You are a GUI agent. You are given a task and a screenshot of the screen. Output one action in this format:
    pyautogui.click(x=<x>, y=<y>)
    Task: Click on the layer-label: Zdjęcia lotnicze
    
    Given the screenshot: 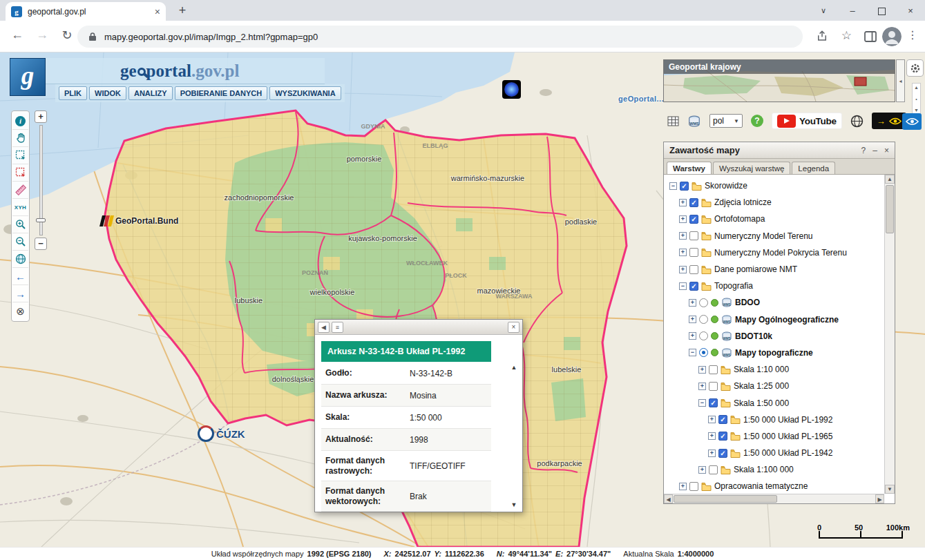 What is the action you would take?
    pyautogui.click(x=743, y=202)
    